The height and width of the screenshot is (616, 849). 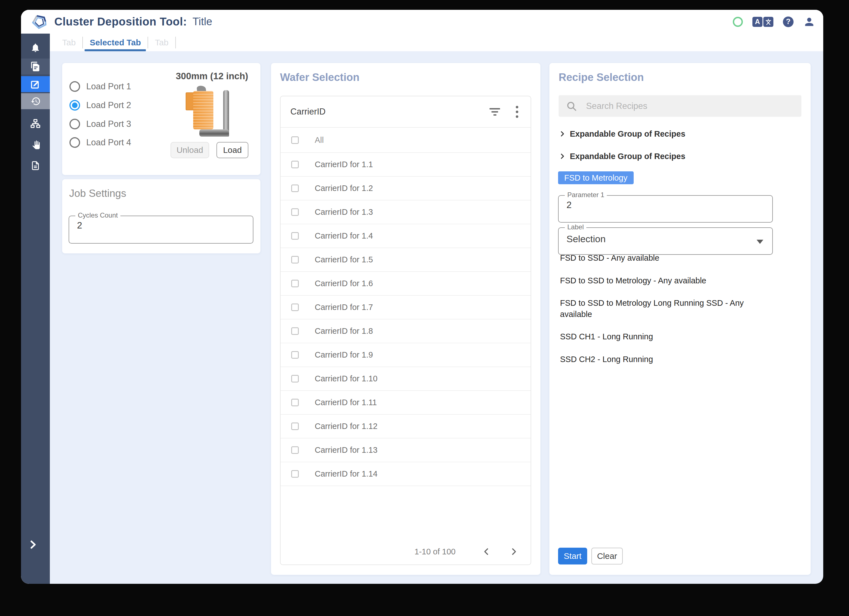 What do you see at coordinates (161, 216) in the screenshot?
I see `job-settings-panel: Job Settings Cycles Count` at bounding box center [161, 216].